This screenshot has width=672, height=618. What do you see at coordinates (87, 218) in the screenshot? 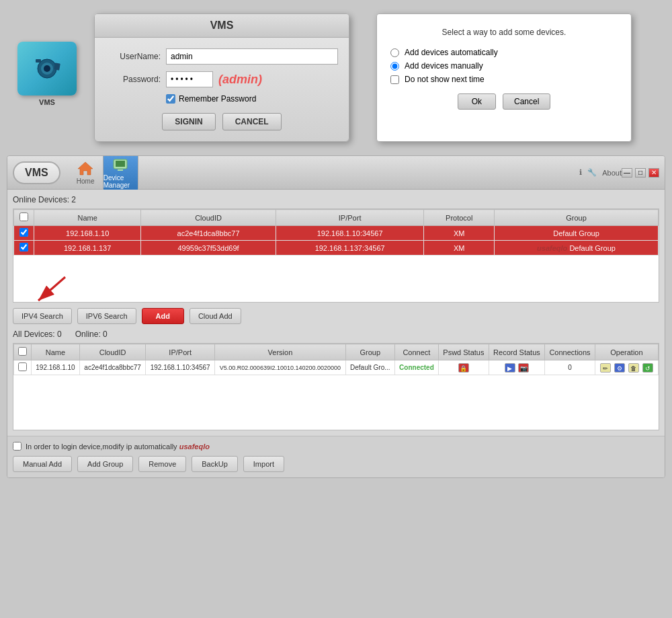
I see `col-name: Name` at bounding box center [87, 218].